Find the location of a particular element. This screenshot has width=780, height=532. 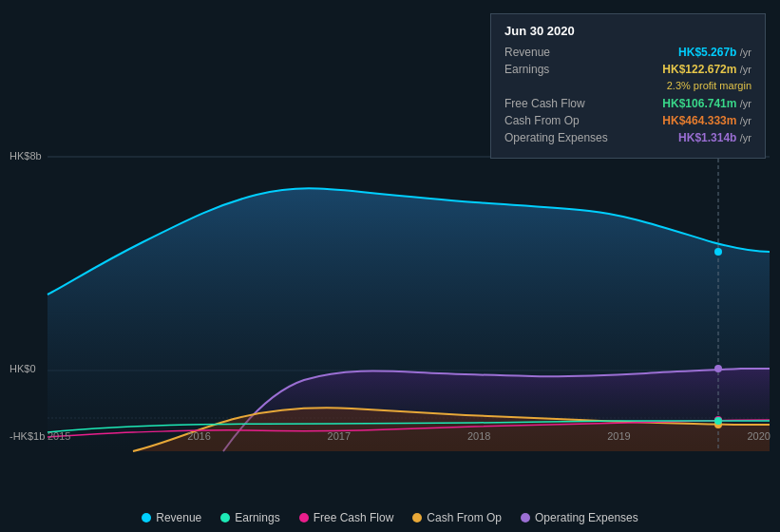

tooltip-fcf-label: Free Cash Flow is located at coordinates (557, 104).